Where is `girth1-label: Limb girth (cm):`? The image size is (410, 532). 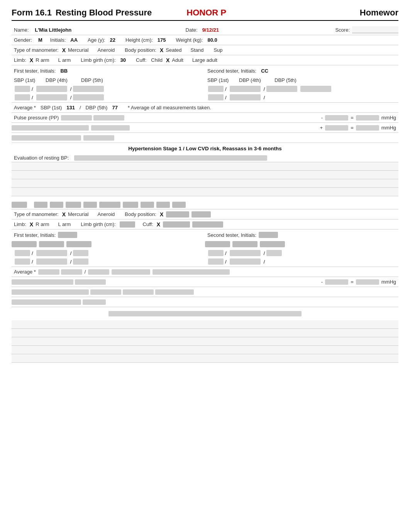 girth1-label: Limb girth (cm): is located at coordinates (98, 60).